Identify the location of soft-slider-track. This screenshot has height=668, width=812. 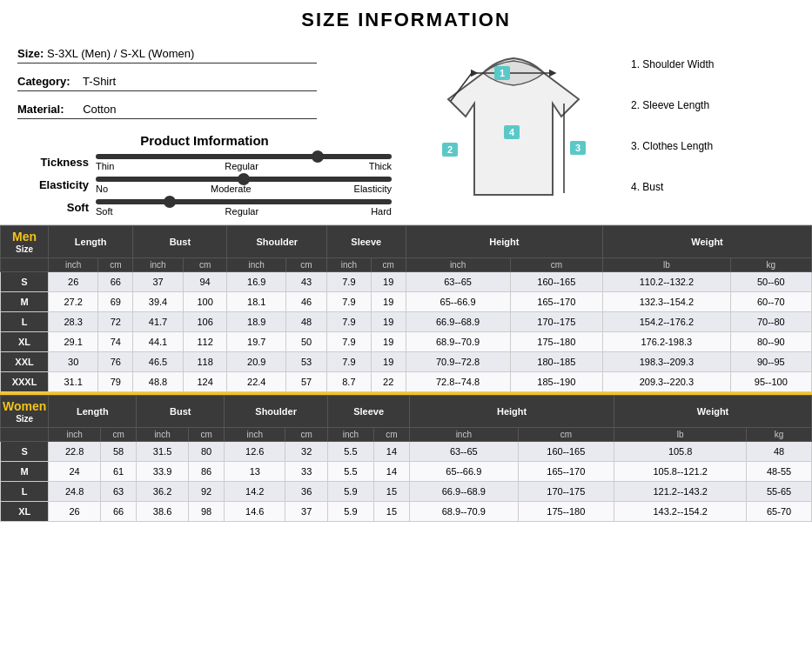
(244, 202).